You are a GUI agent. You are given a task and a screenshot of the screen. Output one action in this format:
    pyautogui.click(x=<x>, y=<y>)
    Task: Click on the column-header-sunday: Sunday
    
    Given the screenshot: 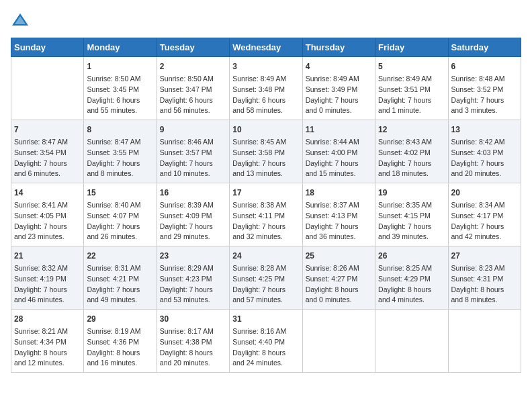 What is the action you would take?
    pyautogui.click(x=48, y=48)
    